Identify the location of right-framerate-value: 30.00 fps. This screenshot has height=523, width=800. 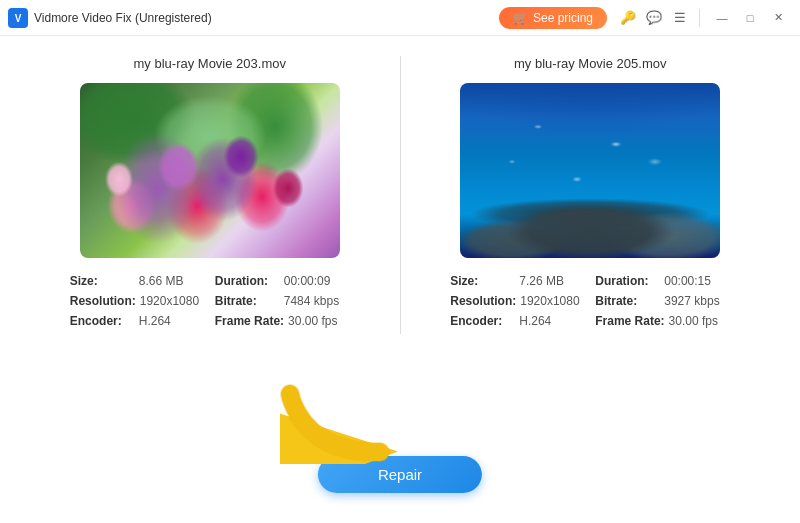
(694, 321).